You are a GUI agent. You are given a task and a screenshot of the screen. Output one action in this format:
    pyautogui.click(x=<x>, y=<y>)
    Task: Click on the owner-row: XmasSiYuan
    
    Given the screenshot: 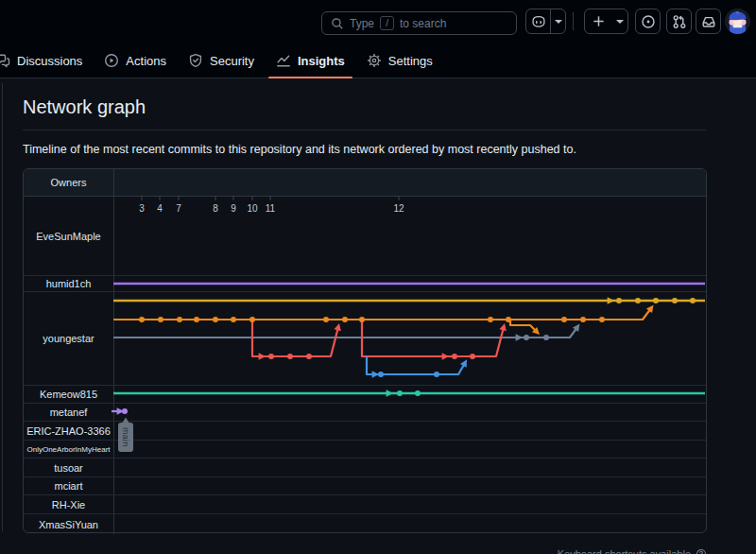 What is the action you would take?
    pyautogui.click(x=365, y=524)
    